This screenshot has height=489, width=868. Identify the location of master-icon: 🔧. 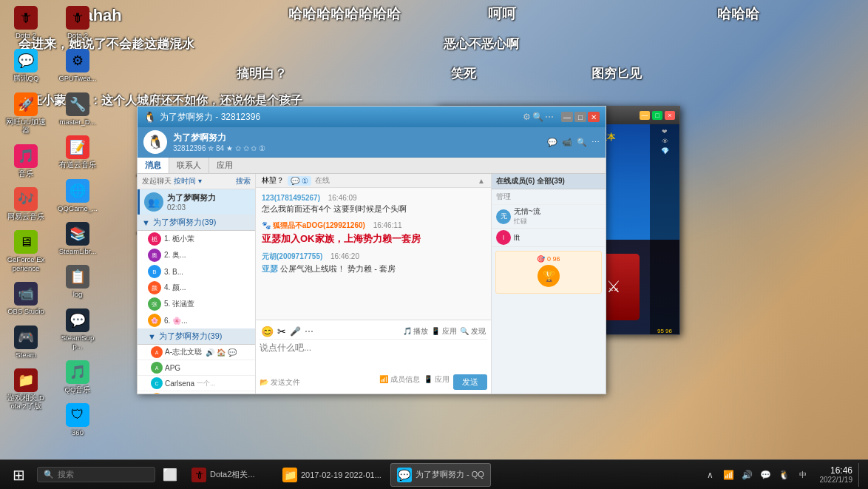
(78, 104).